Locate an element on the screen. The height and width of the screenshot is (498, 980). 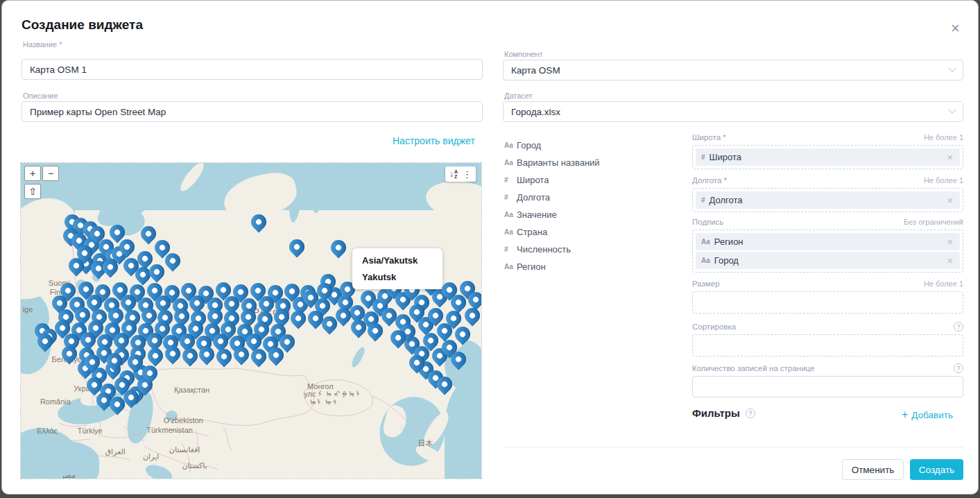
configure-widget-link: Настроить виджет is located at coordinates (434, 141).